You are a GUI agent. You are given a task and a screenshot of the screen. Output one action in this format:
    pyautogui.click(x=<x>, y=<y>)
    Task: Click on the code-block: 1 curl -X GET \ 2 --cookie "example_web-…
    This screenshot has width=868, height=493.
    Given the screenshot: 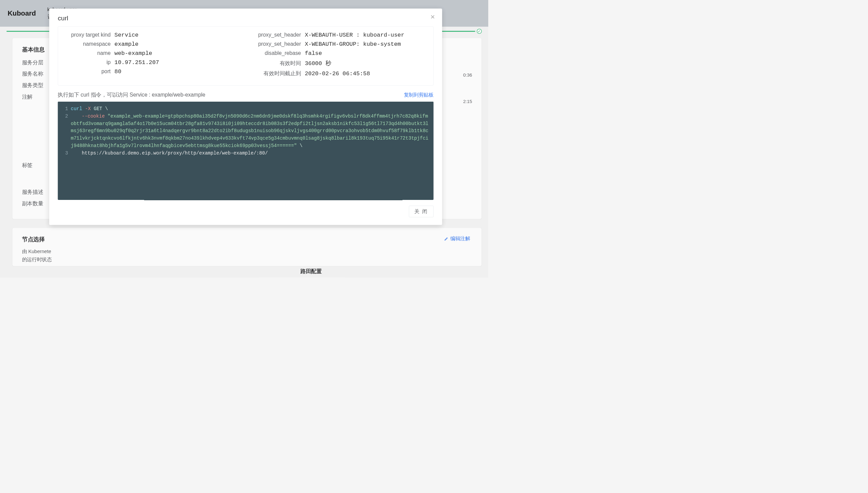 What is the action you would take?
    pyautogui.click(x=245, y=151)
    